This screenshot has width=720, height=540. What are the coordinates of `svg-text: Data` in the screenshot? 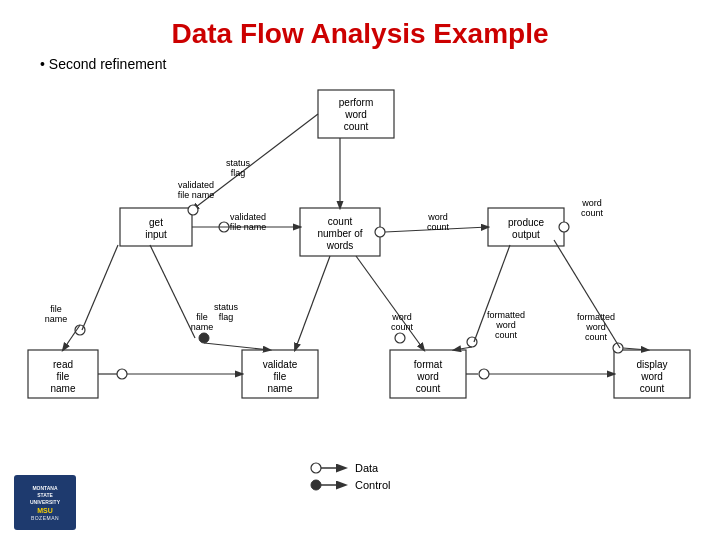 It's located at (367, 468).